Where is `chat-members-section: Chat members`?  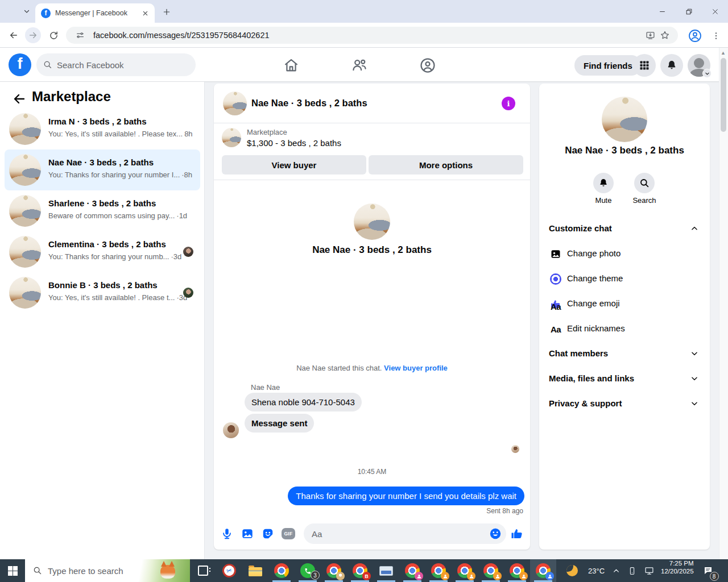 chat-members-section: Chat members is located at coordinates (578, 354).